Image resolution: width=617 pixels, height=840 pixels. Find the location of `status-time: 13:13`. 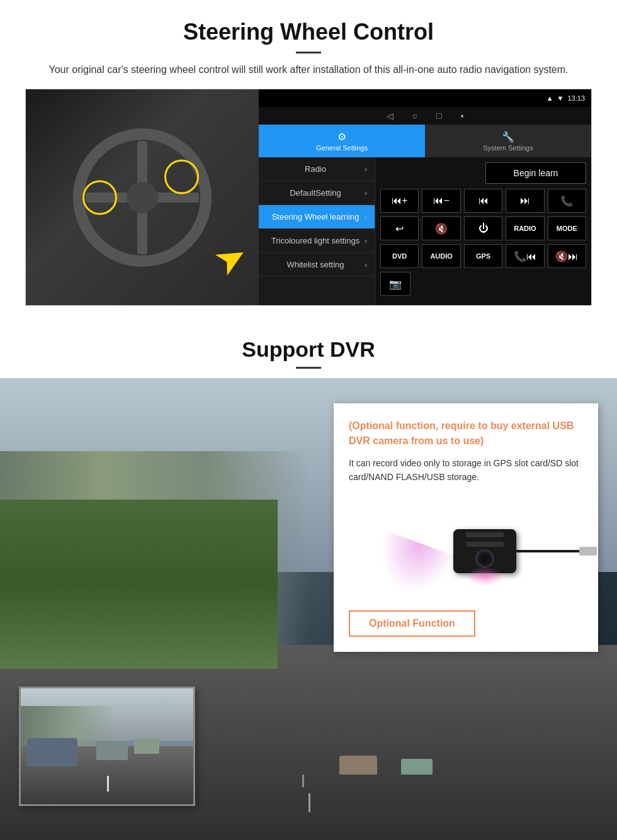

status-time: 13:13 is located at coordinates (576, 98).